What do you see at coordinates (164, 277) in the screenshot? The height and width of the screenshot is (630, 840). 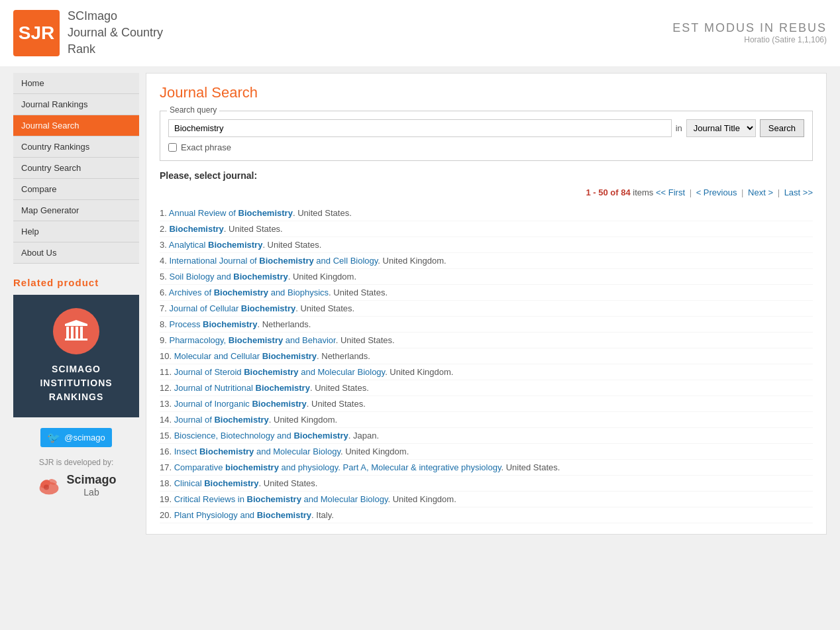 I see `result-number: 5.` at bounding box center [164, 277].